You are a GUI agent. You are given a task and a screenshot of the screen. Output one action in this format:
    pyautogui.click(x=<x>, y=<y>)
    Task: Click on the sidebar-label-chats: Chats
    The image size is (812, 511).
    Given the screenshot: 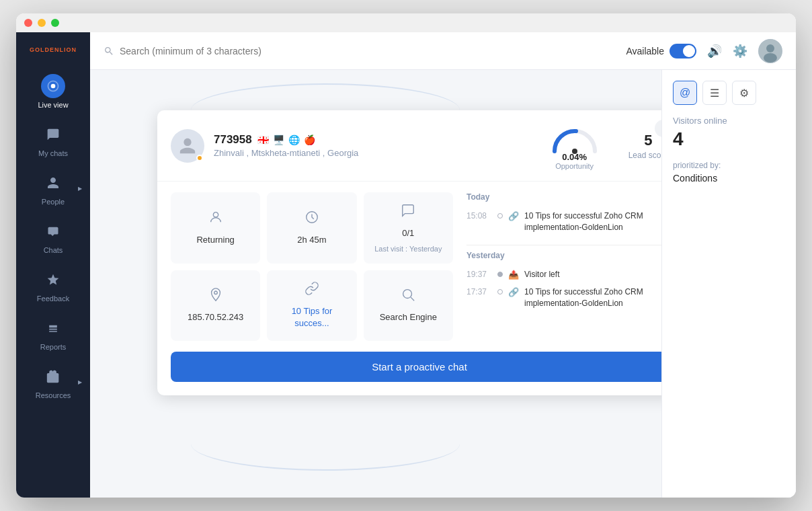 What is the action you would take?
    pyautogui.click(x=54, y=250)
    